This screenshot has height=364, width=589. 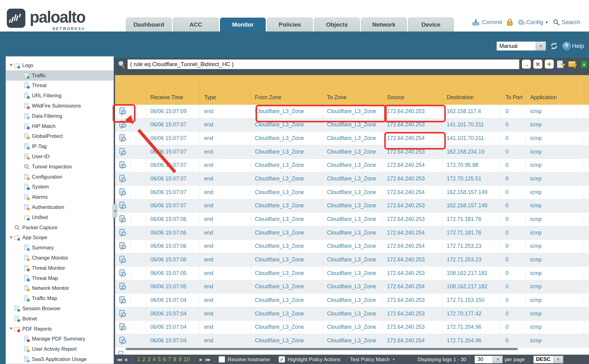 What do you see at coordinates (60, 248) in the screenshot?
I see `sidebar-item-summary: Summary` at bounding box center [60, 248].